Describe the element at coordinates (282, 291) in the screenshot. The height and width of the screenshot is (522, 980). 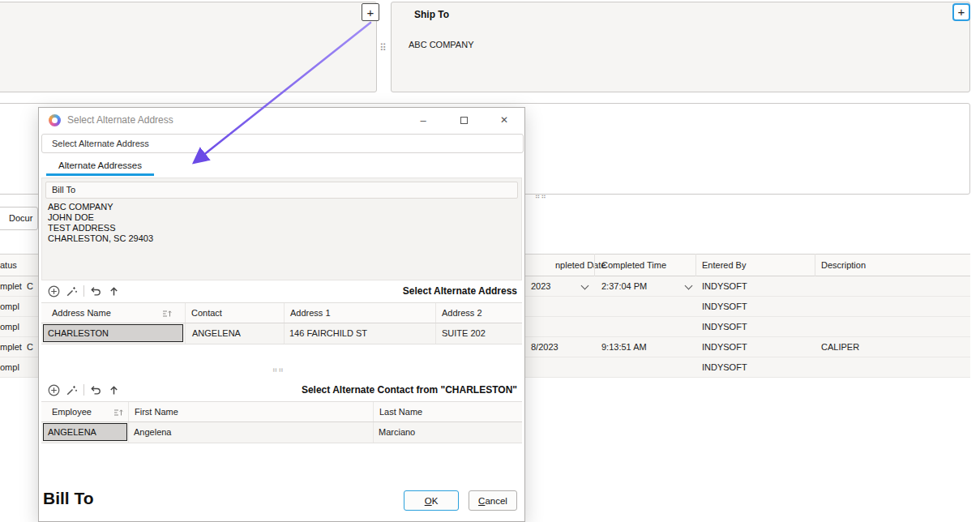
I see `address-grid-toolbar: Select Alternate Address` at that location.